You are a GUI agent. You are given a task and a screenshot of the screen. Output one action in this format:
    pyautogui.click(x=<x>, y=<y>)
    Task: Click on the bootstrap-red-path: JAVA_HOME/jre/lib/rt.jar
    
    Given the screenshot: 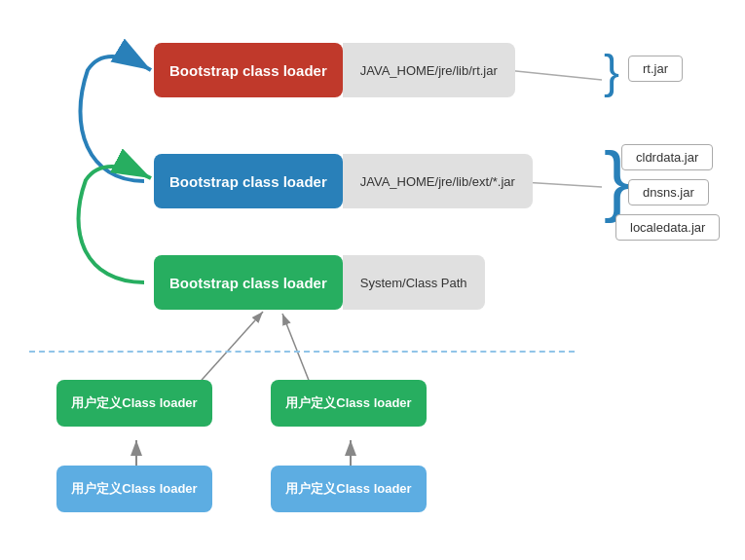 What is the action you would take?
    pyautogui.click(x=428, y=70)
    